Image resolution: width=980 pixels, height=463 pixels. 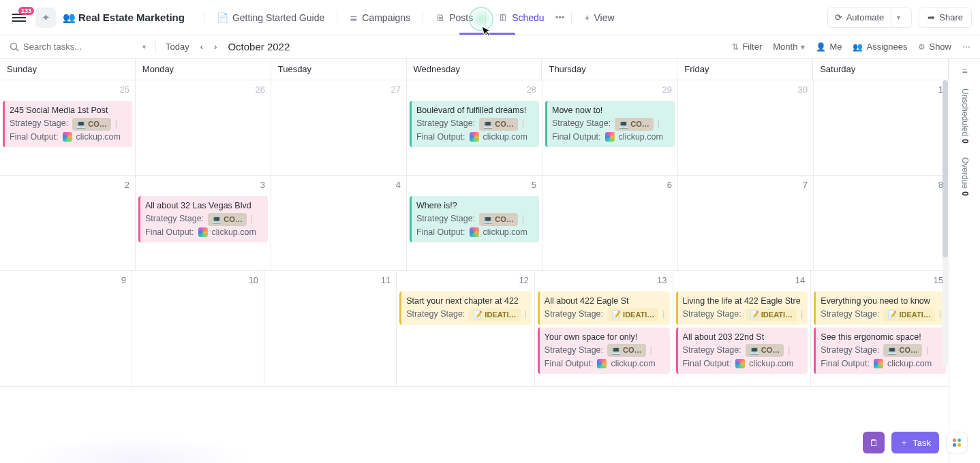 What do you see at coordinates (604, 351) in the screenshot?
I see `task-card: Your own space for only!Strategy Stage:💻…` at bounding box center [604, 351].